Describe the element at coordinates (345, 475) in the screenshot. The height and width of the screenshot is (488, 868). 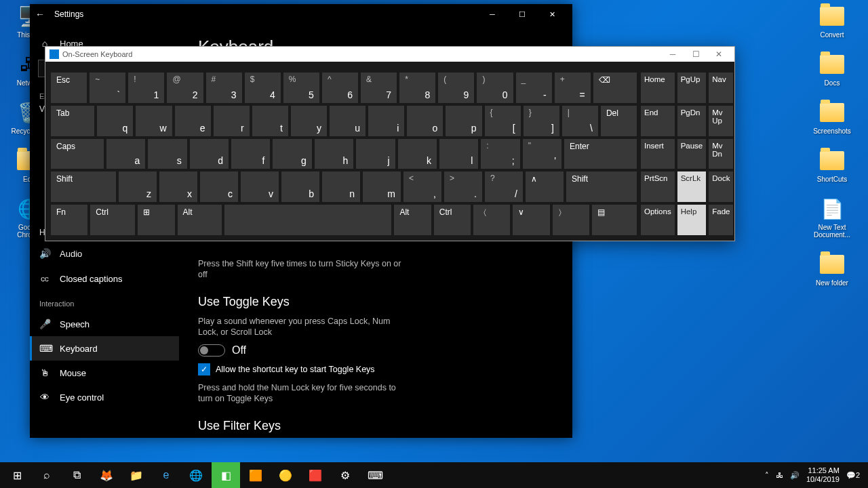
I see `taskbar-settings: ⚙` at that location.